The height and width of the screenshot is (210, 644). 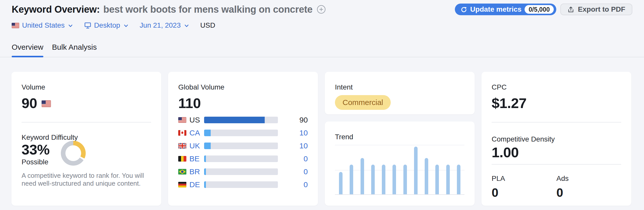 I want to click on country-code-us: US, so click(x=197, y=120).